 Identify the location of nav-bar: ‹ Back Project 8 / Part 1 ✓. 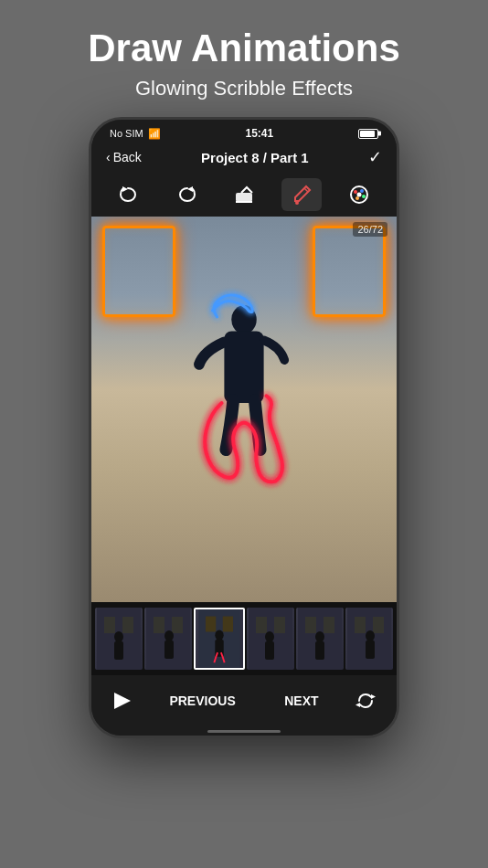
(244, 158).